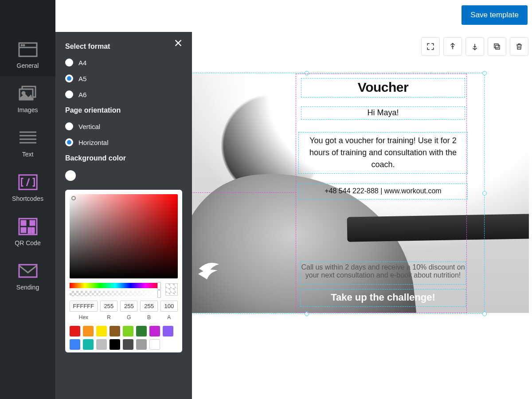 This screenshot has width=532, height=399. Describe the element at coordinates (453, 47) in the screenshot. I see `bring-front-button` at that location.